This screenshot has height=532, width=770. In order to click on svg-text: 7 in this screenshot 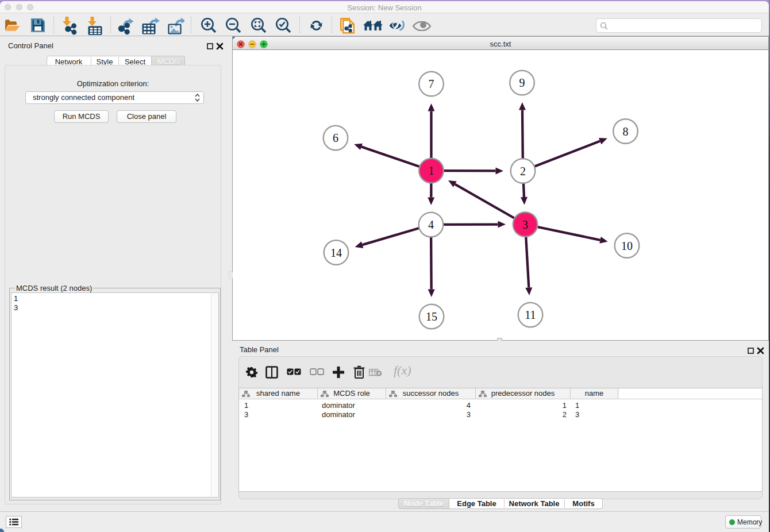, I will do `click(432, 84)`.